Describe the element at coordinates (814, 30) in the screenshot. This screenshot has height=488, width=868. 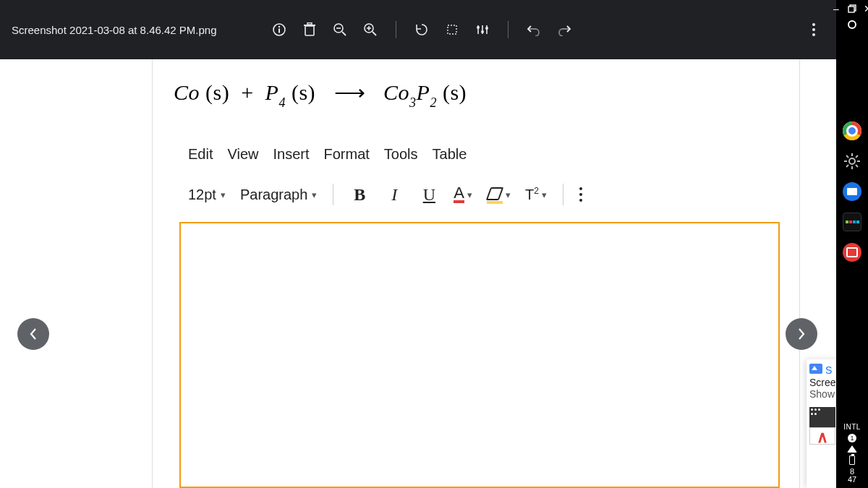
I see `topbar-right` at that location.